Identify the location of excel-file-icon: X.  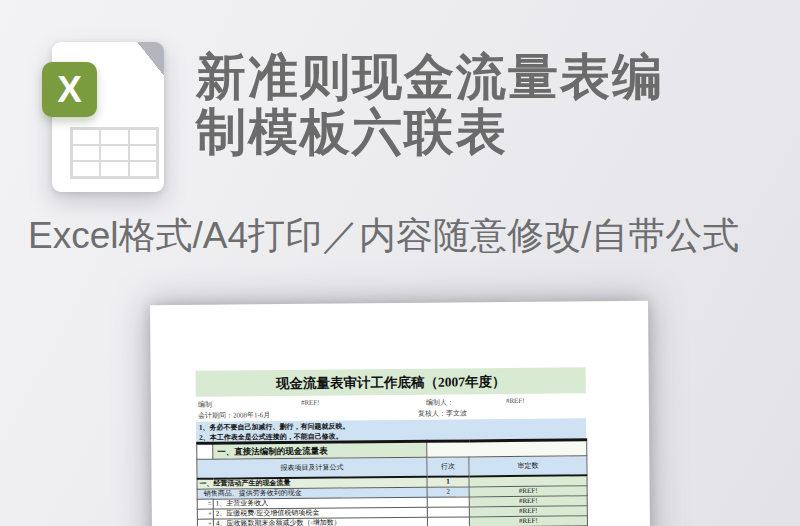
(108, 117).